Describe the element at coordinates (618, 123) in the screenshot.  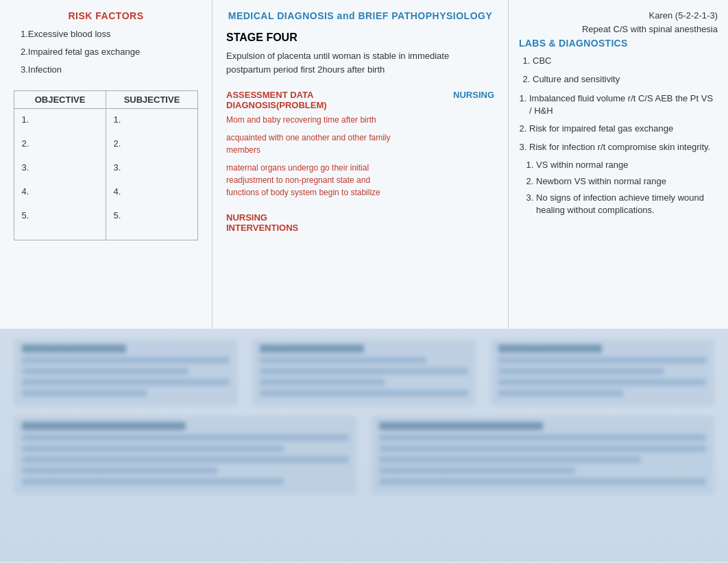
I see `nursing-diagnoses-list: Imbalanced fluid volume r/t C/S AEB the …` at that location.